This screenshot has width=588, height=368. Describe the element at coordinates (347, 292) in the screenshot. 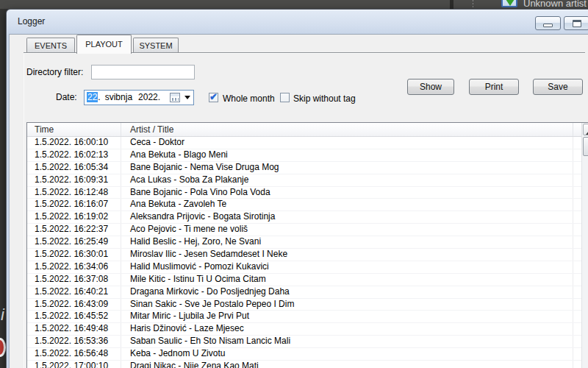

I see `row-artist-title: Dragana Mirkovic - Do Posljednjeg Daha` at that location.